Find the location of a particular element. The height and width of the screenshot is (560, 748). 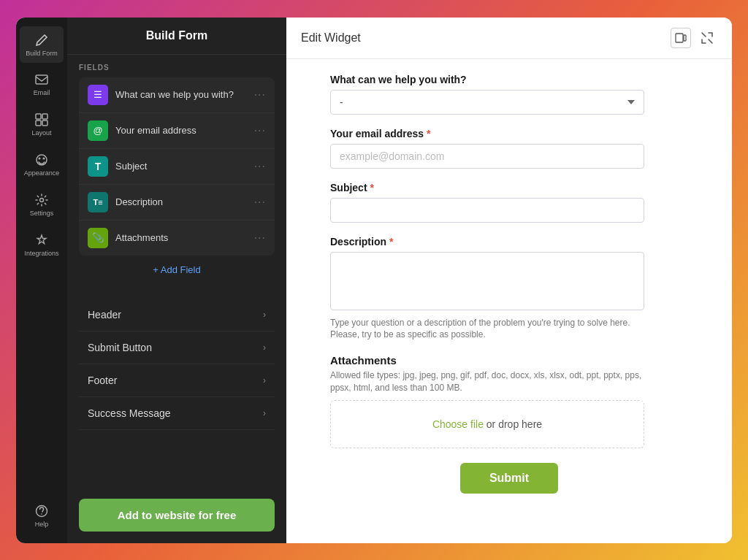

section-item-header: Header › is located at coordinates (177, 315).